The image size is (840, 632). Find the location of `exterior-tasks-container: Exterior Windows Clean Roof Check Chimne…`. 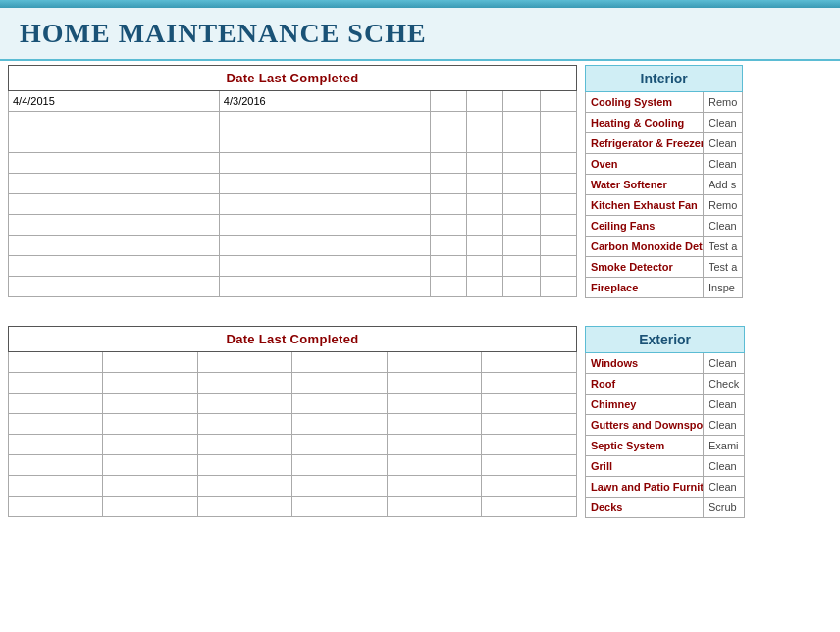

exterior-tasks-container: Exterior Windows Clean Roof Check Chimne… is located at coordinates (709, 422).